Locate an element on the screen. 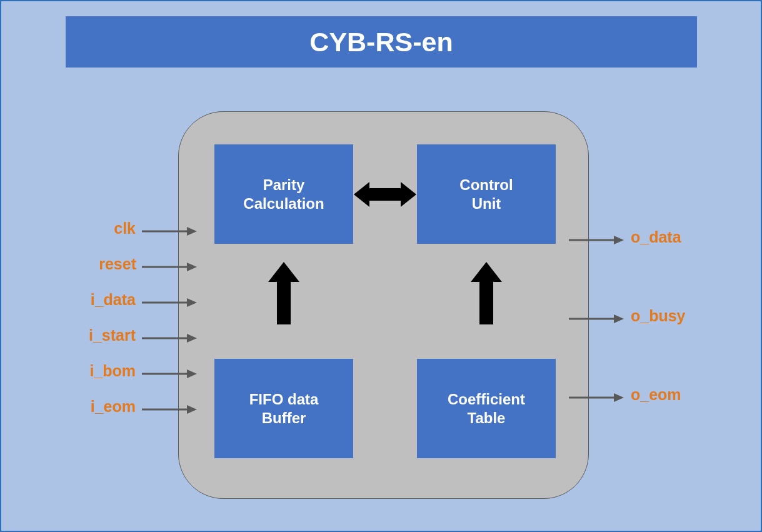 Image resolution: width=762 pixels, height=532 pixels. arrow-bidirectional-icon is located at coordinates (385, 194).